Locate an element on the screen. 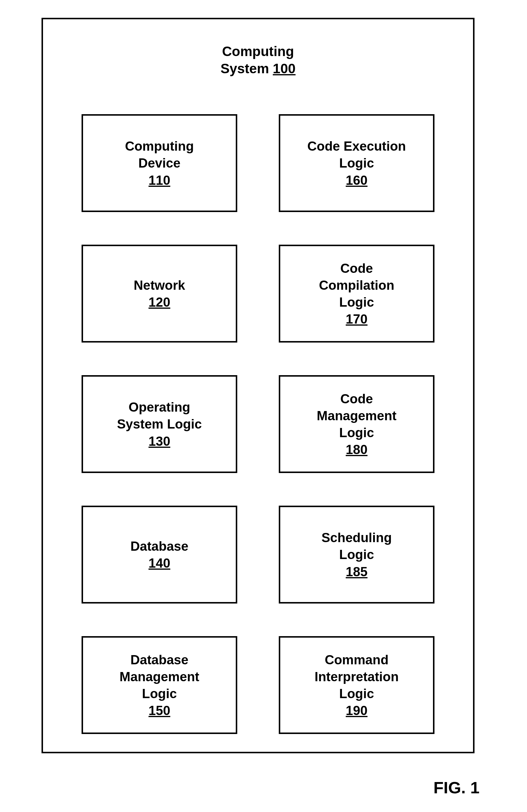 Image resolution: width=527 pixels, height=812 pixels. block-ref-number: 110 is located at coordinates (160, 180).